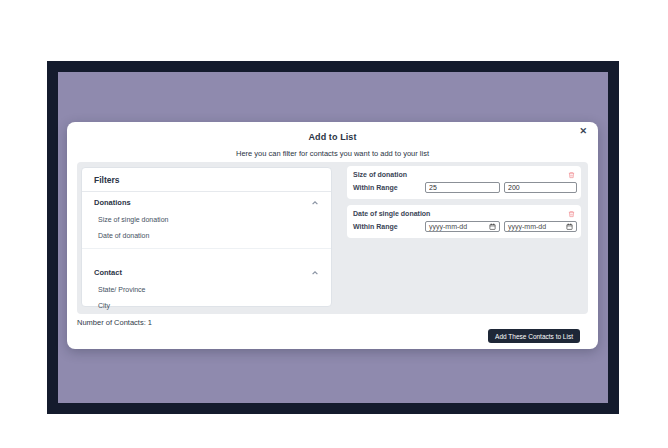  Describe the element at coordinates (540, 188) in the screenshot. I see `range-max-input` at that location.